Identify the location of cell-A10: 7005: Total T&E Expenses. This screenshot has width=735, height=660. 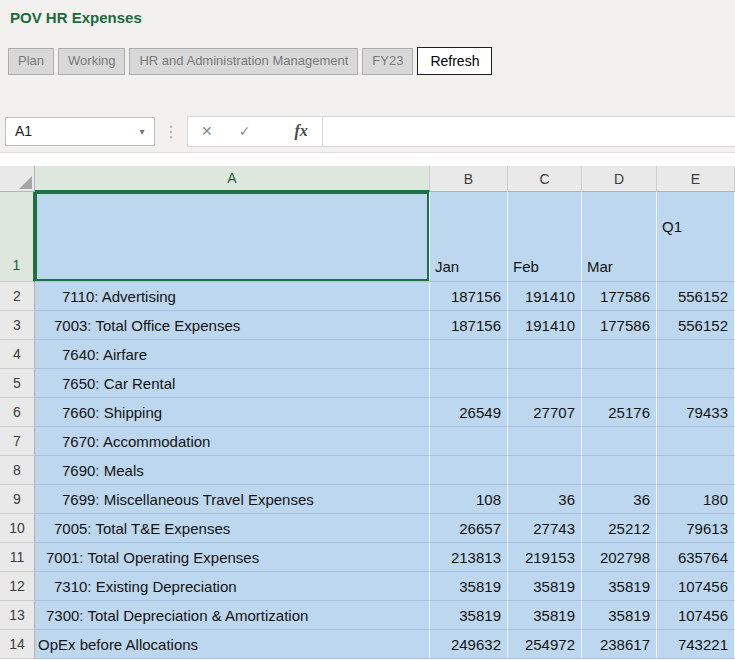
(232, 528).